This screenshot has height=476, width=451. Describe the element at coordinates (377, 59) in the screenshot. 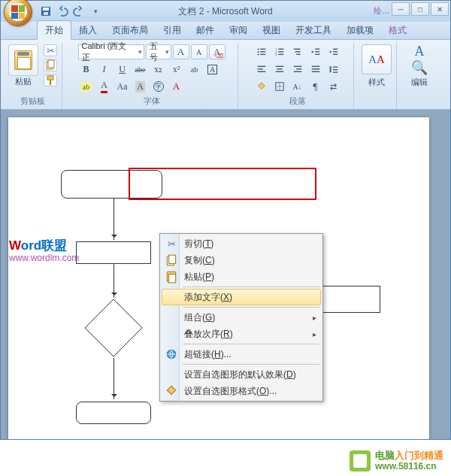

I see `styles-button: AA` at that location.